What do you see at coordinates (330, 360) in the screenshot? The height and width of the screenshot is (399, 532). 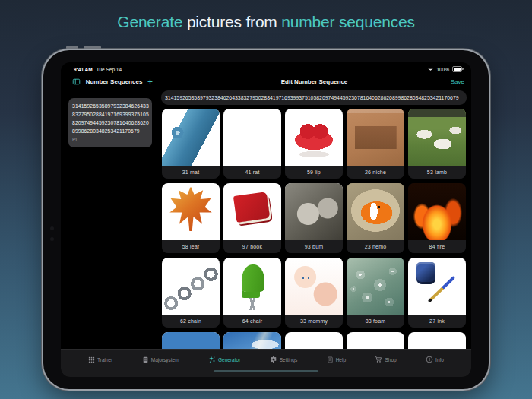 I see `help-book-icon` at bounding box center [330, 360].